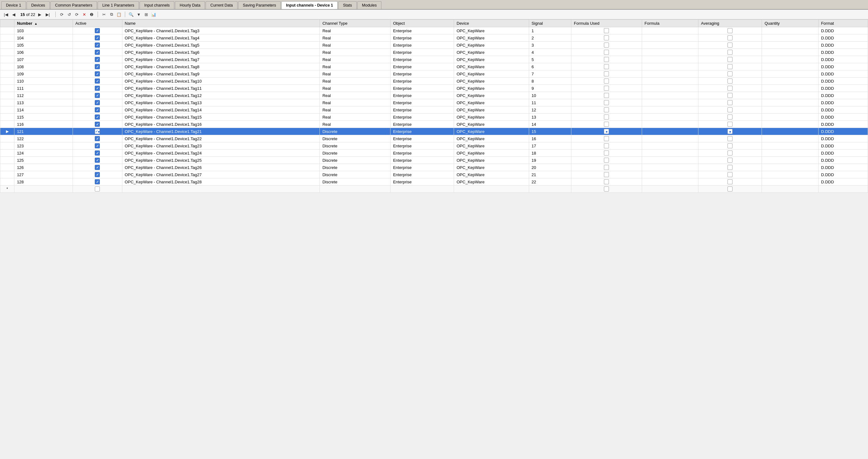 The height and width of the screenshot is (459, 868). What do you see at coordinates (139, 14) in the screenshot?
I see `filter-button: ▼` at bounding box center [139, 14].